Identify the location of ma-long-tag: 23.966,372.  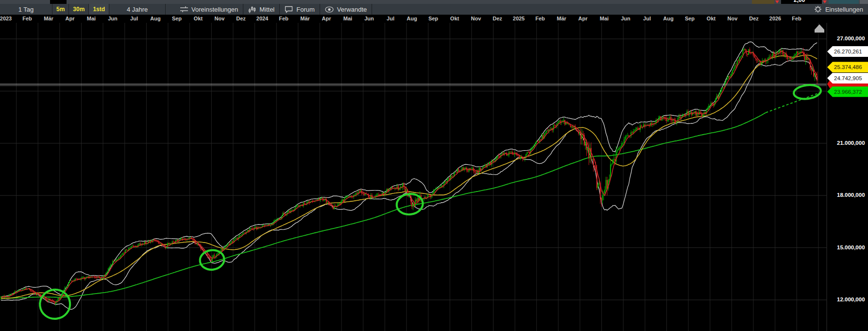
(848, 92).